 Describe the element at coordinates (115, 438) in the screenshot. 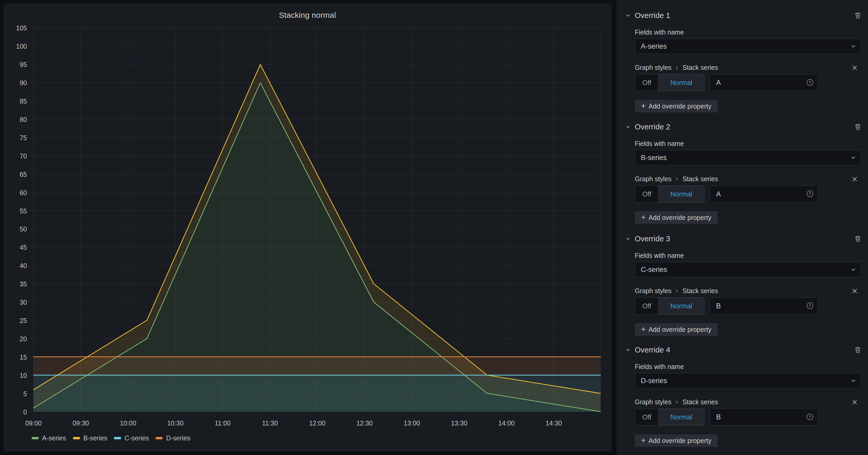

I see `chart-legend: A-seriesB-seriesC-seriesD-series` at that location.